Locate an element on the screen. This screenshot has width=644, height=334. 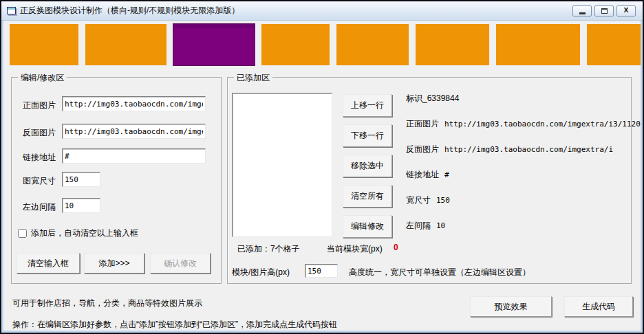
restore-icon is located at coordinates (604, 11).